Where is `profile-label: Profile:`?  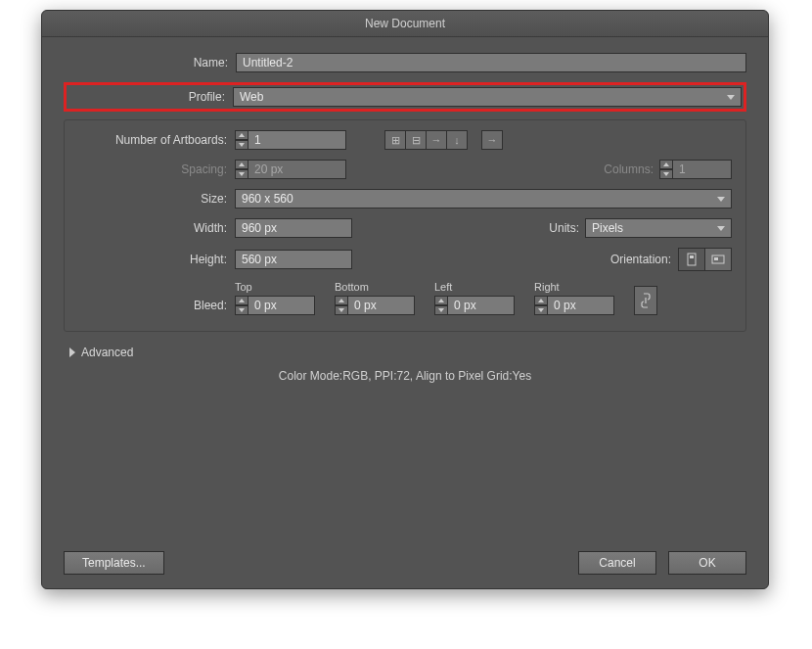
profile-label: Profile: is located at coordinates (151, 97).